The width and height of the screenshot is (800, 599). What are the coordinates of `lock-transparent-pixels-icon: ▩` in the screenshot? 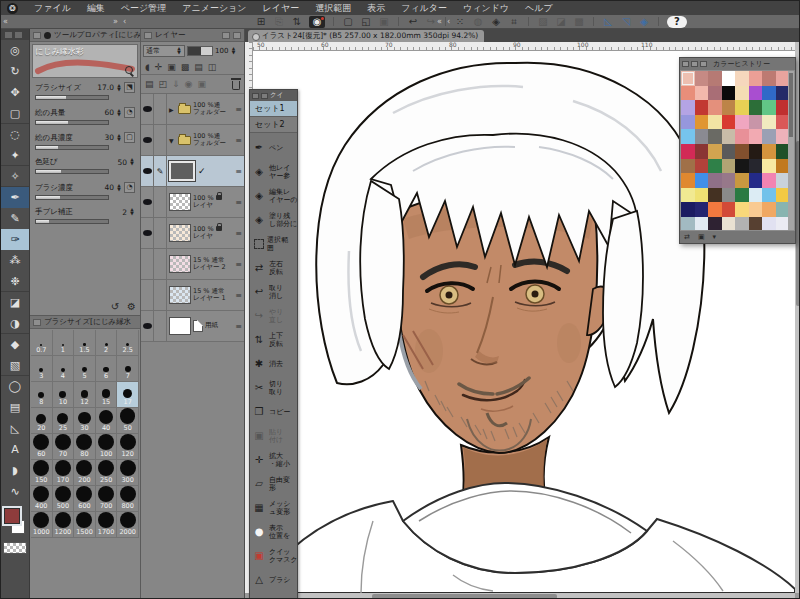 It's located at (186, 67).